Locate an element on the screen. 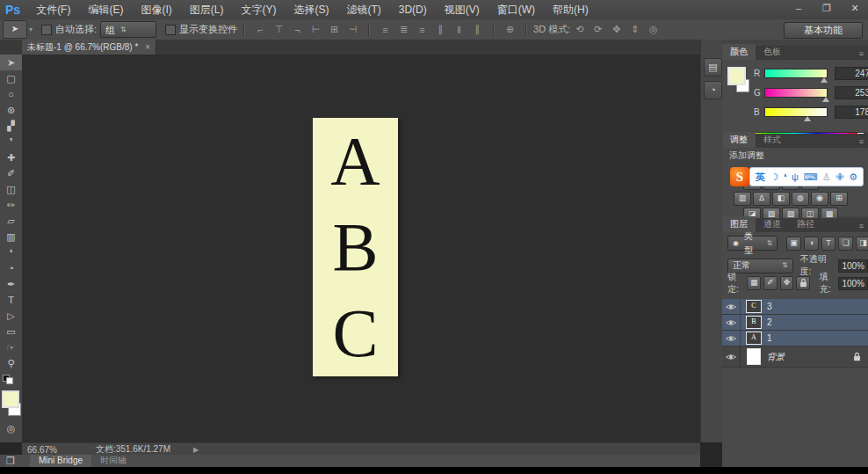 This screenshot has height=474, width=868. auto-select-checkbox is located at coordinates (47, 30).